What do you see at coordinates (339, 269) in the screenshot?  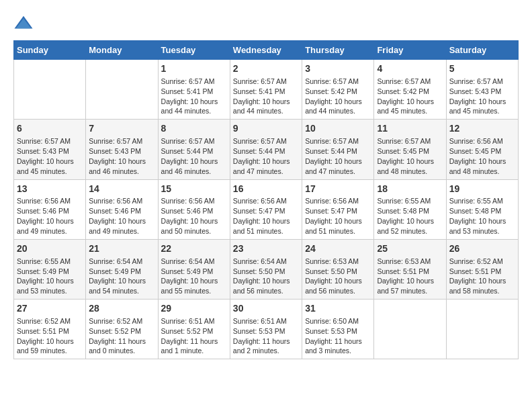 I see `calendar-cell: 24 Sunrise: 6:53 AM Sunset: 5:50 PM Dayl…` at bounding box center [339, 269].